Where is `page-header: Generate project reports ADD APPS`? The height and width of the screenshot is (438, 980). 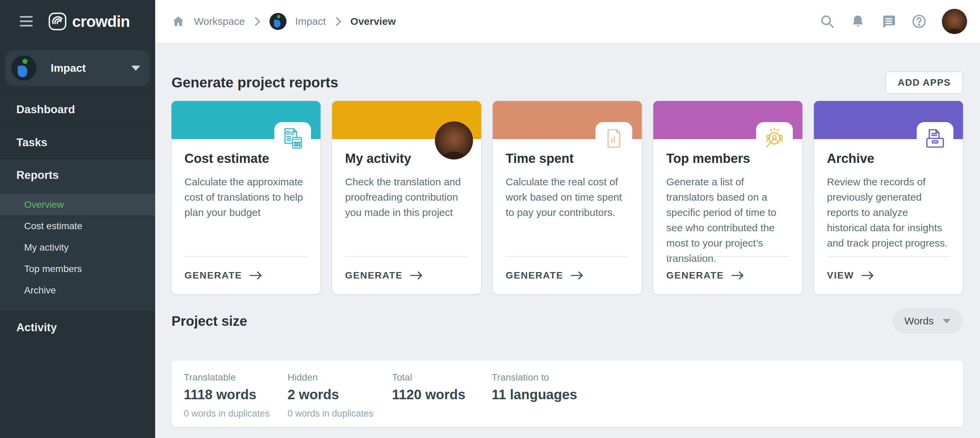
page-header: Generate project reports ADD APPS is located at coordinates (567, 83).